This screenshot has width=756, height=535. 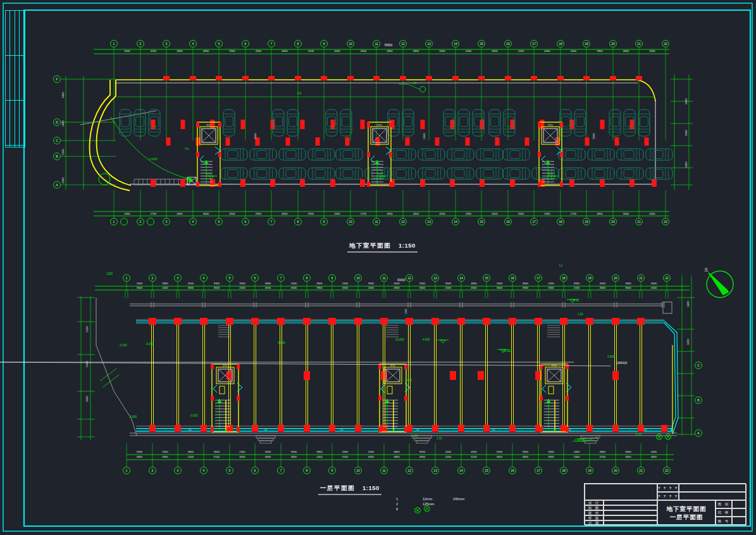 I want to click on svg-text: 8, so click(x=299, y=44).